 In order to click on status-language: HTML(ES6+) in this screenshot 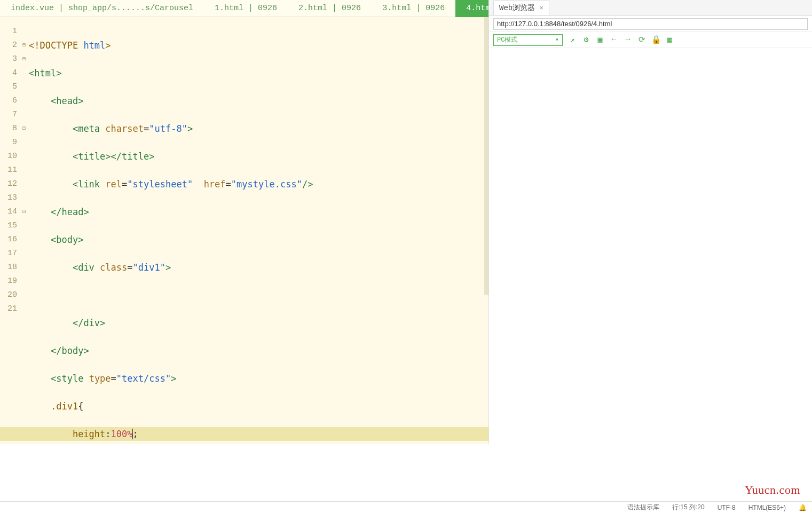, I will do `click(767, 508)`.